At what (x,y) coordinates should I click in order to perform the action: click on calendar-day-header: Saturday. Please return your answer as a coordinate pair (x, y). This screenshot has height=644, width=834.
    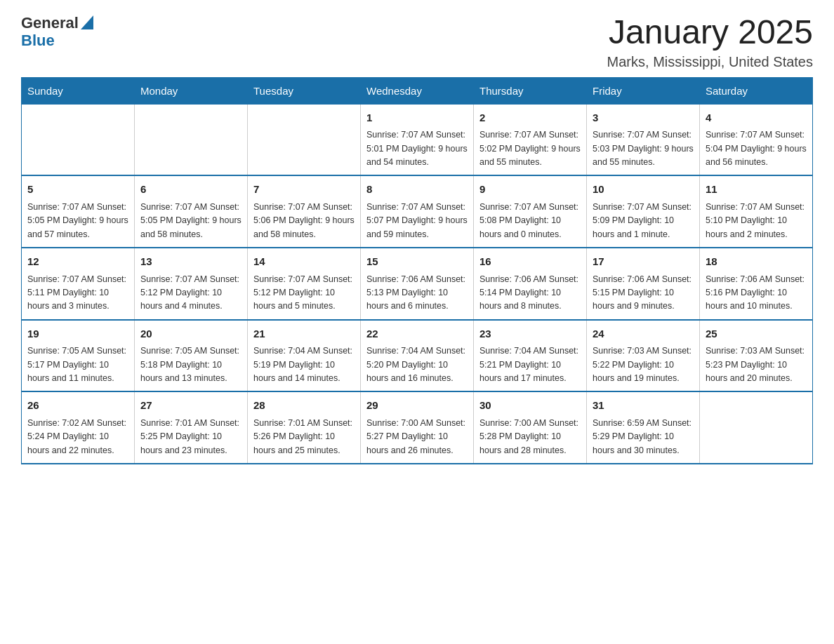
    Looking at the image, I should click on (757, 90).